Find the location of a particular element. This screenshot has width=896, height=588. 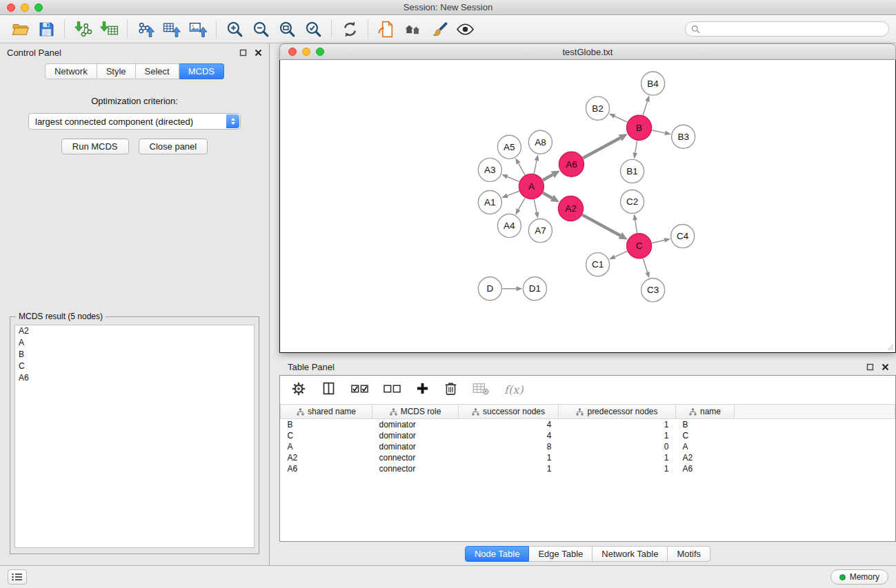

graphics-details-button is located at coordinates (439, 29).